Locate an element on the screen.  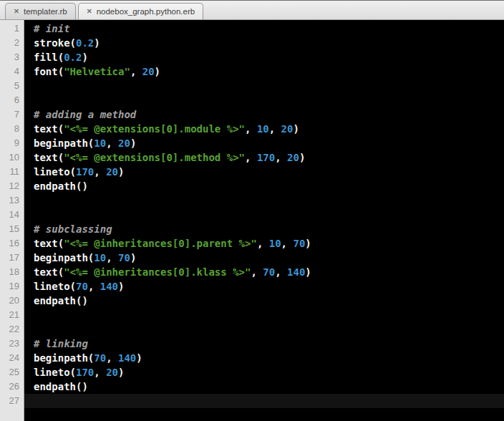
line-number: 18 is located at coordinates (11, 272).